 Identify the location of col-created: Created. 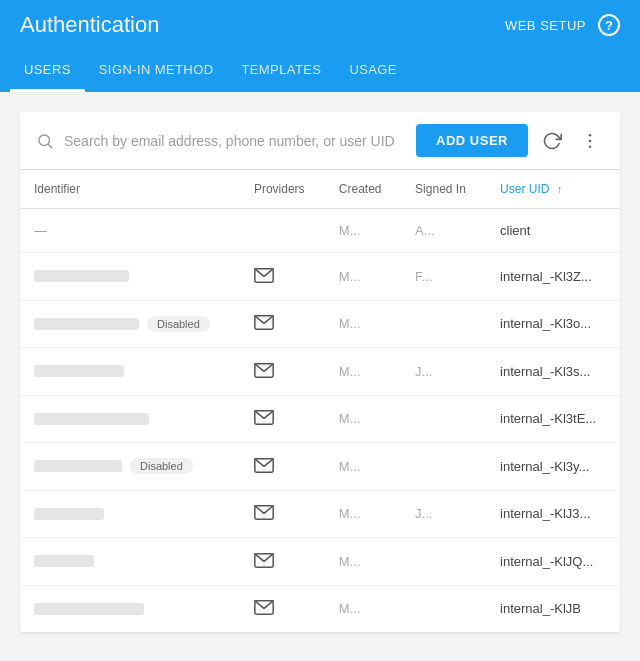
(363, 190).